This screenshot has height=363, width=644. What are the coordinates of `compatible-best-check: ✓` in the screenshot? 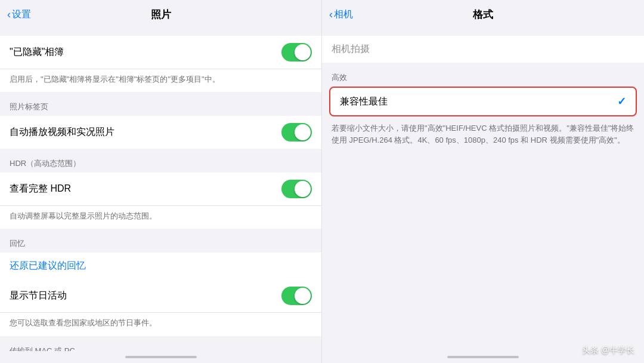 It's located at (621, 101).